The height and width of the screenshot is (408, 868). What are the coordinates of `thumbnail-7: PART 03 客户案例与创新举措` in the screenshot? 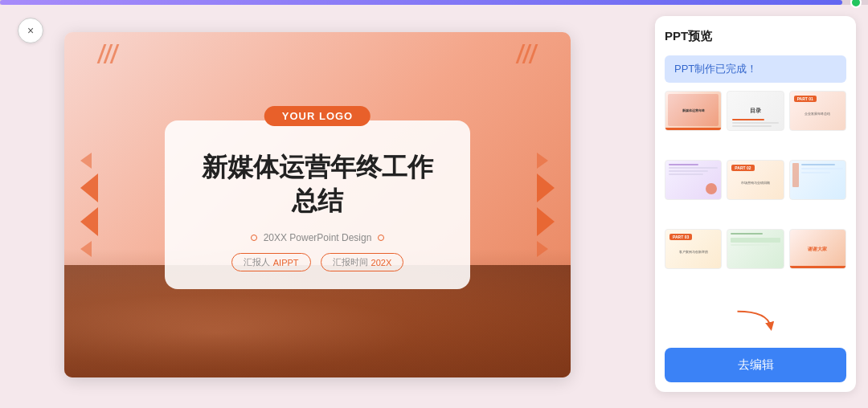 It's located at (693, 249).